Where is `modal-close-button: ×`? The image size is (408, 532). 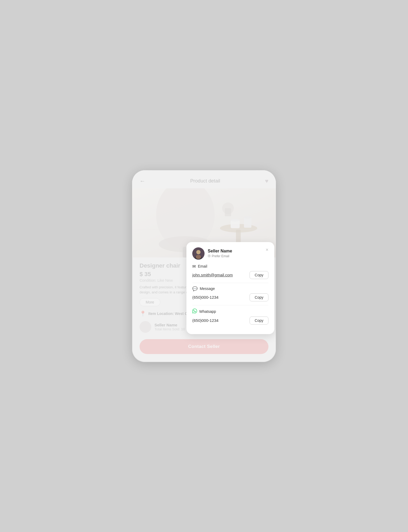
modal-close-button: × is located at coordinates (267, 250).